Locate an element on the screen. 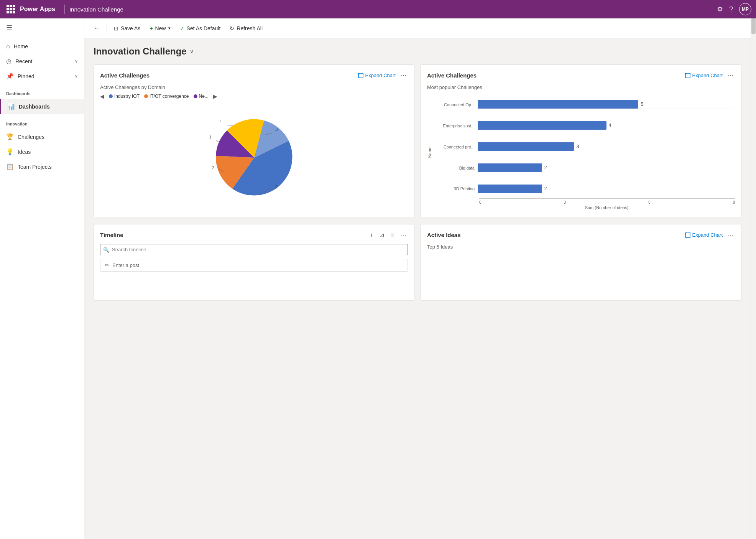 The image size is (756, 539). ideas-more-options-button: ⋯ is located at coordinates (730, 235).